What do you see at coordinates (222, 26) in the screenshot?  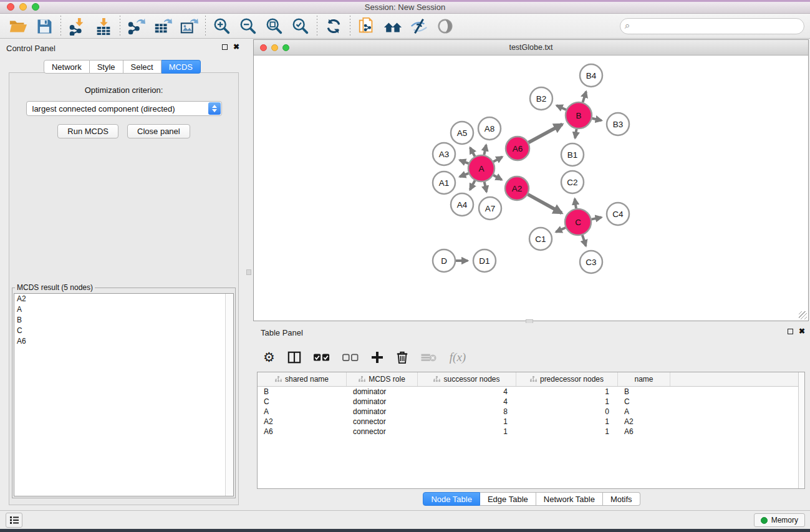 I see `zoom-in-icon` at bounding box center [222, 26].